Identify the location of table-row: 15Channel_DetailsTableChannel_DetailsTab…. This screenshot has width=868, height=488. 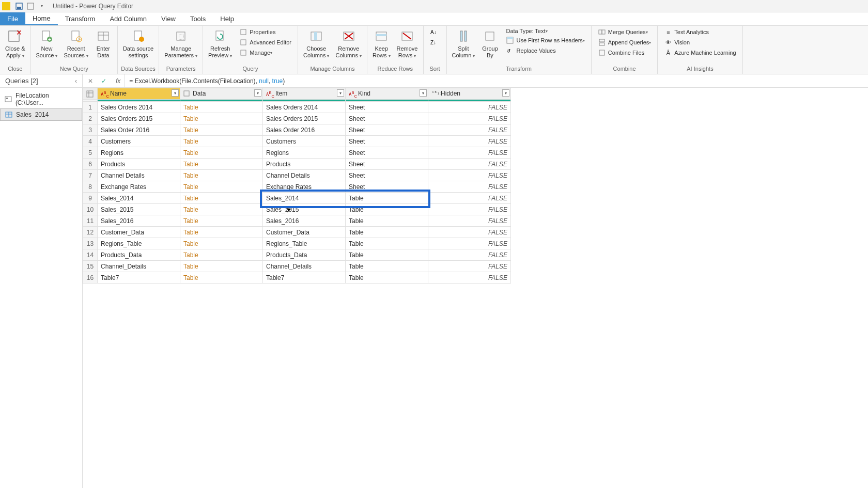
(297, 266).